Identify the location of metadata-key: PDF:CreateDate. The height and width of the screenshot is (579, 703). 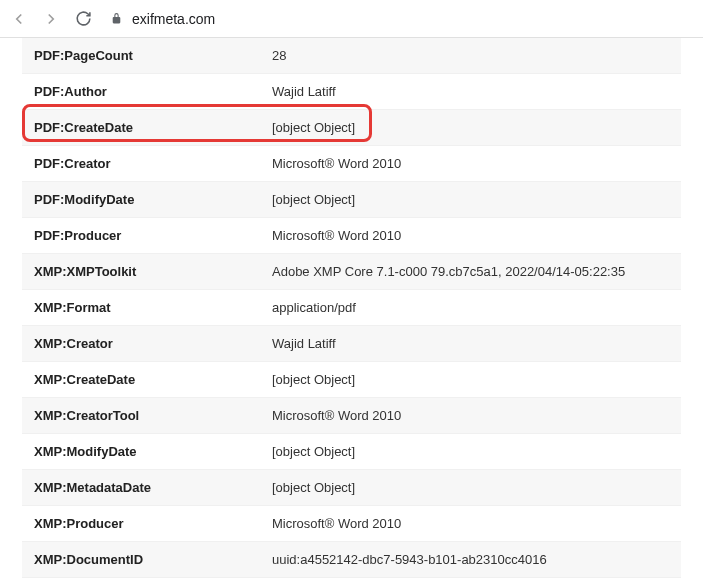
(132, 128).